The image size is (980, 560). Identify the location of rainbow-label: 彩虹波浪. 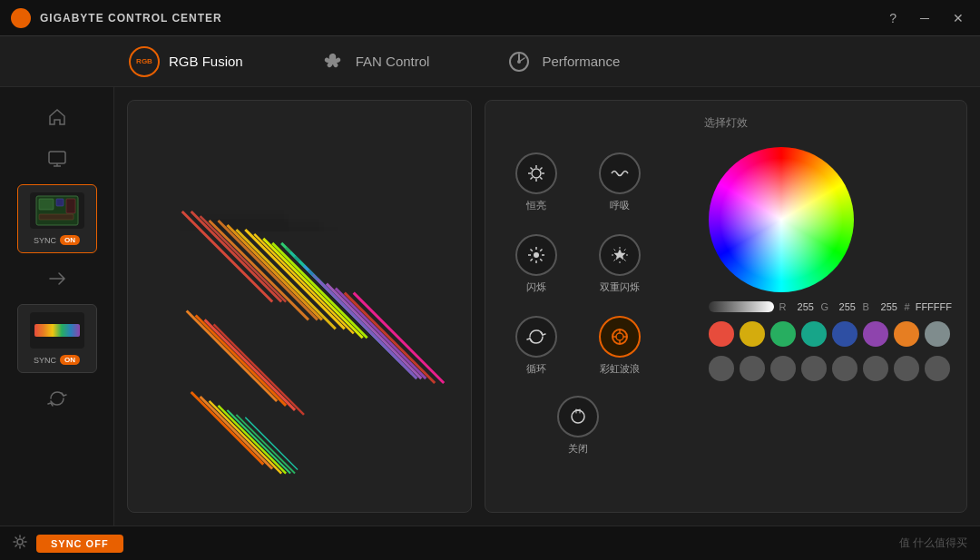
(620, 368).